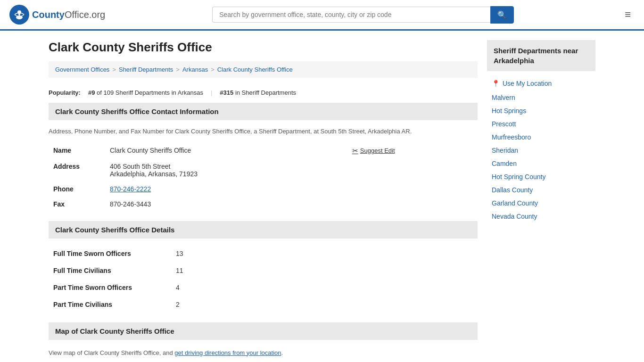  Describe the element at coordinates (65, 92) in the screenshot. I see `popularity-label: Popularity:` at that location.